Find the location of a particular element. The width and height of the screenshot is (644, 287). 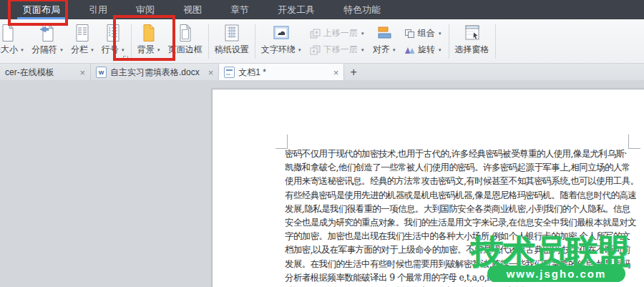

columns-icon is located at coordinates (82, 33).